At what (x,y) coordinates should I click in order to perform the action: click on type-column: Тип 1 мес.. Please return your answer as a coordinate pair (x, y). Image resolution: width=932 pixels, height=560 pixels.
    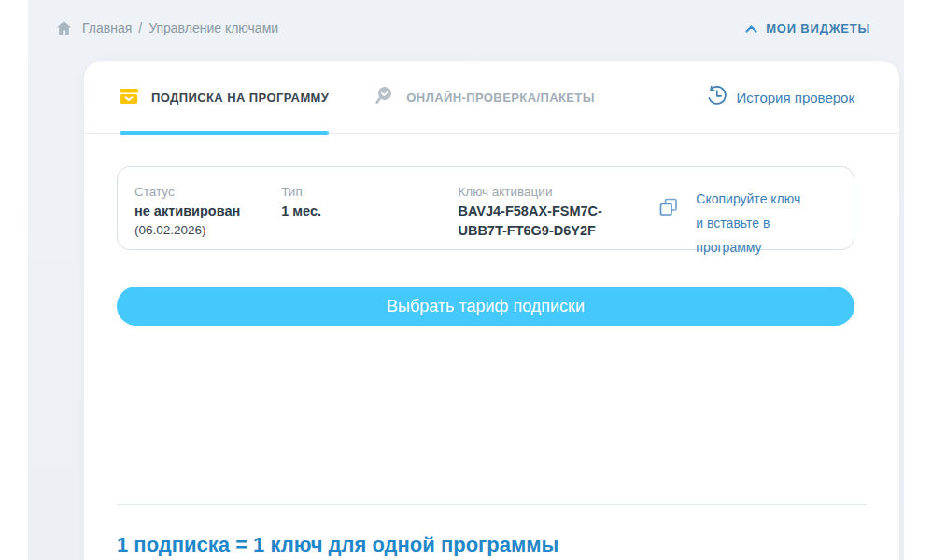
    Looking at the image, I should click on (370, 202).